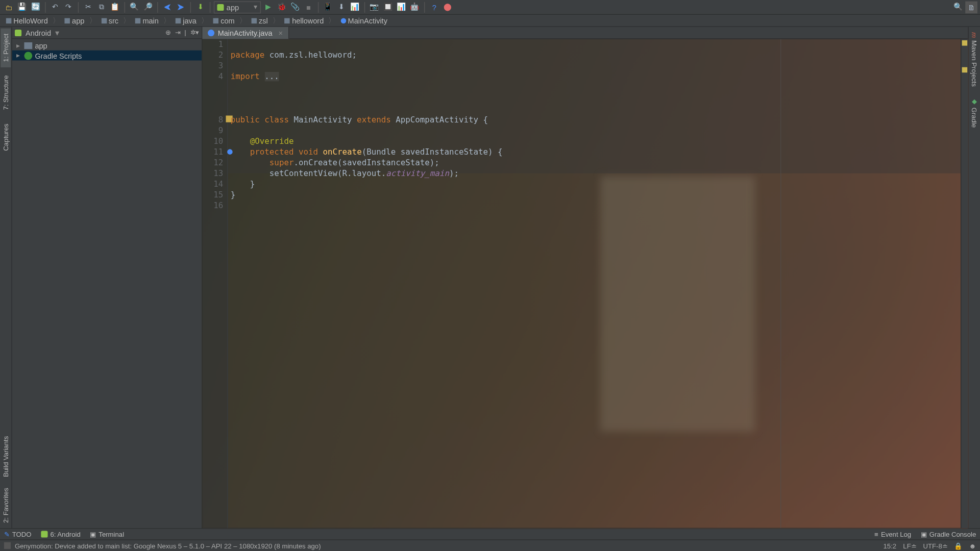 The width and height of the screenshot is (980, 551). What do you see at coordinates (7, 546) in the screenshot?
I see `status-icon` at bounding box center [7, 546].